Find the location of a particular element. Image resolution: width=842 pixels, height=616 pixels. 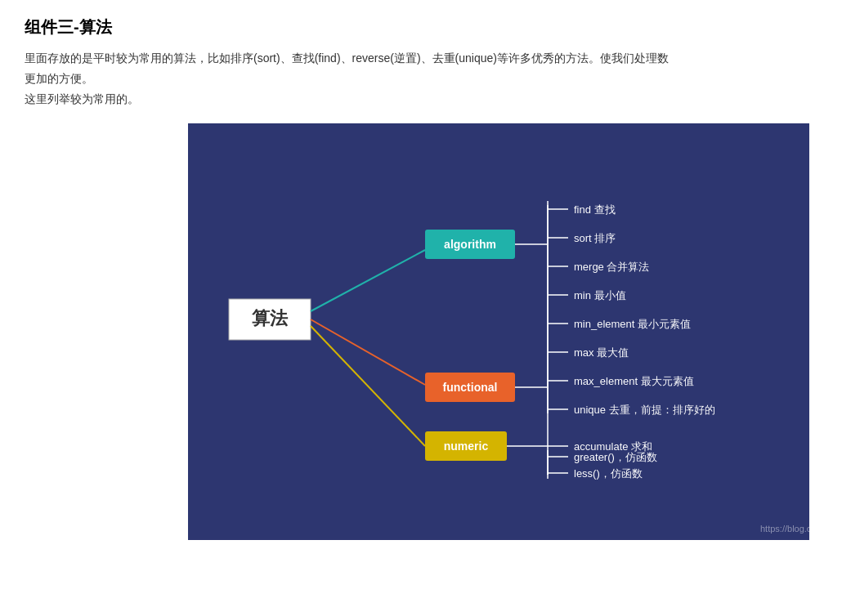

svg-text: accumulate 求和 is located at coordinates (613, 446).